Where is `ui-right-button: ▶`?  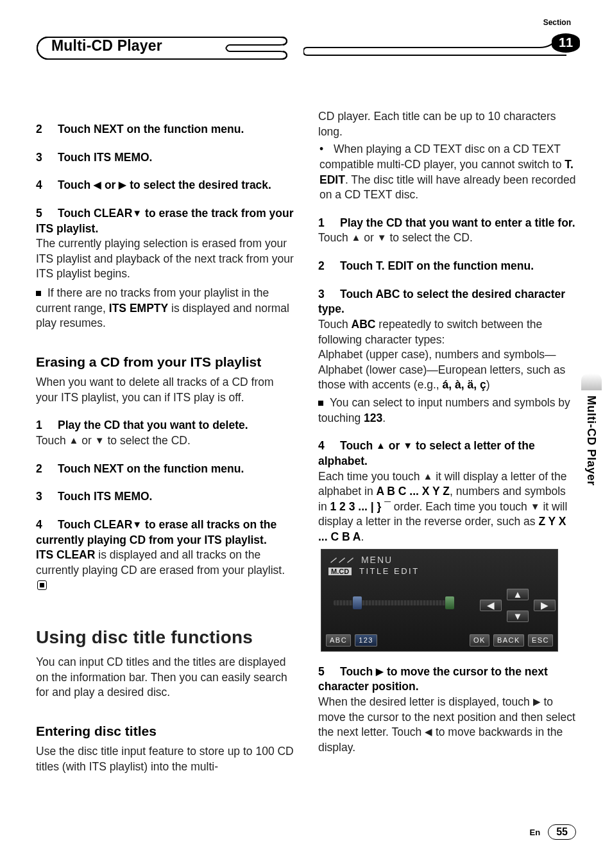
ui-right-button: ▶ is located at coordinates (545, 605).